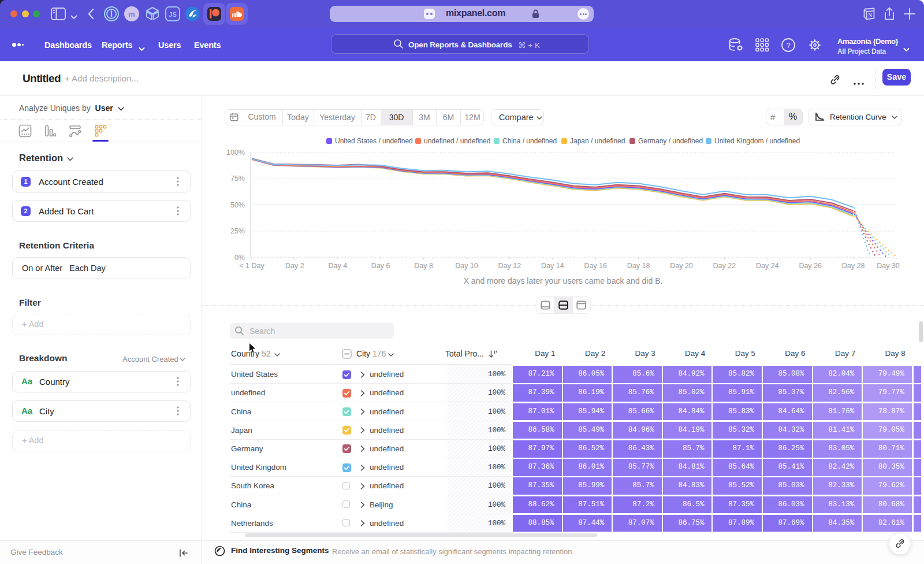 The image size is (924, 564). Describe the element at coordinates (172, 14) in the screenshot. I see `svg-text: JS` at that location.